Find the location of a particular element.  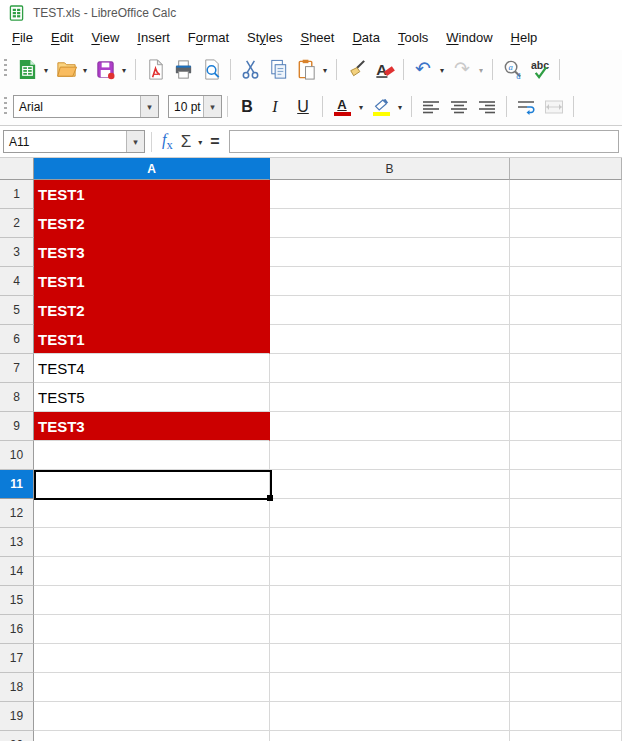

cell-A7: TEST4 is located at coordinates (152, 368).